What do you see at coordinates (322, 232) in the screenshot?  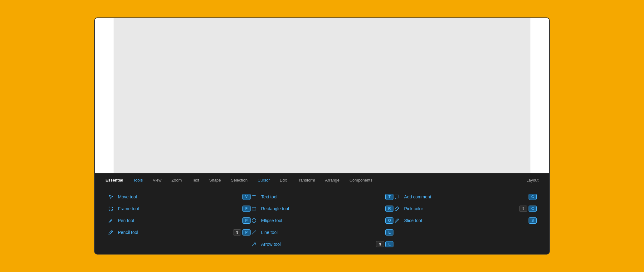 I see `tool-row-line: Line tool L` at bounding box center [322, 232].